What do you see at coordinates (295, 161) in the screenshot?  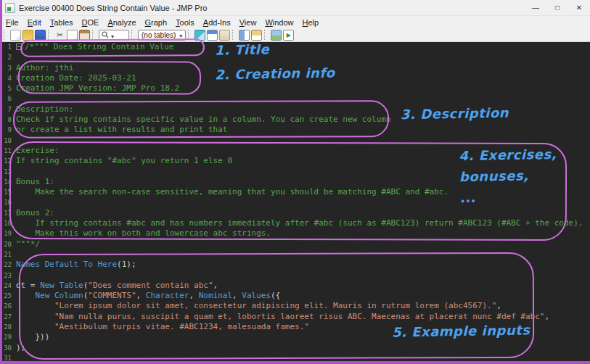 I see `code-line-12: 12If string contains "#abc" you return 1…` at bounding box center [295, 161].